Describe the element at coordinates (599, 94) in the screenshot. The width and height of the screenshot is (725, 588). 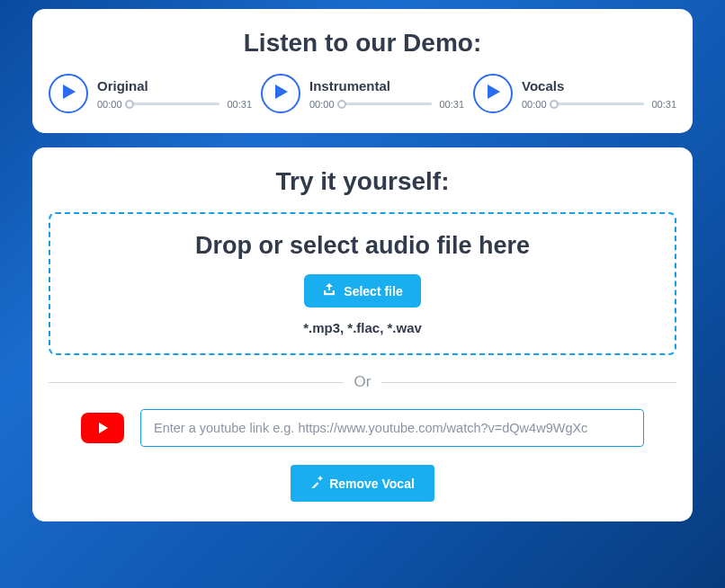
I see `player-body: Vocals 00:00 00:31` at that location.